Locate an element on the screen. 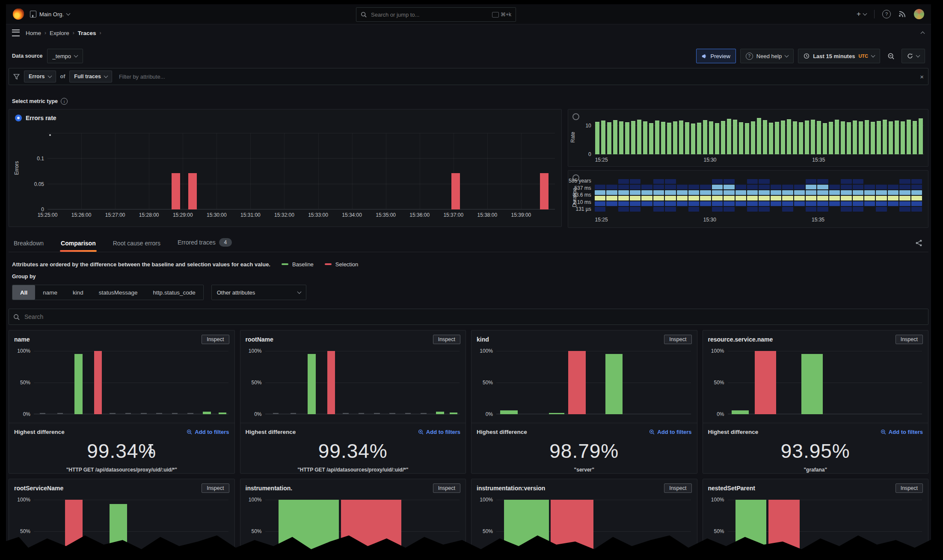 Image resolution: width=943 pixels, height=560 pixels. user-avatar is located at coordinates (919, 14).